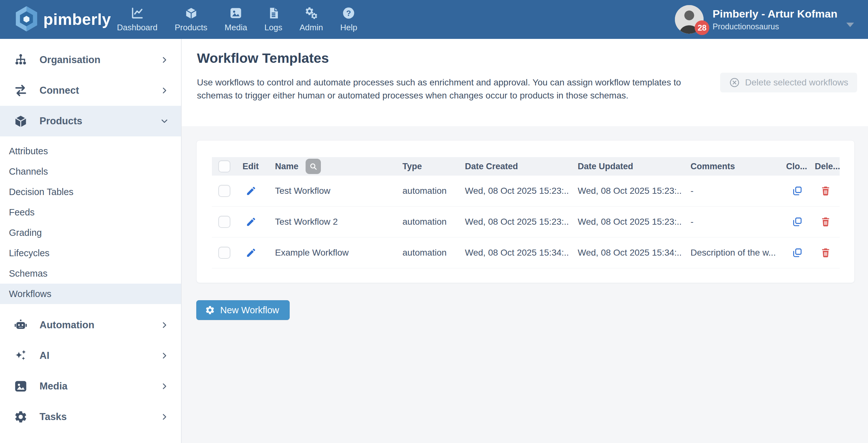  What do you see at coordinates (90, 325) in the screenshot?
I see `sidebar-item-automation: Automation` at bounding box center [90, 325].